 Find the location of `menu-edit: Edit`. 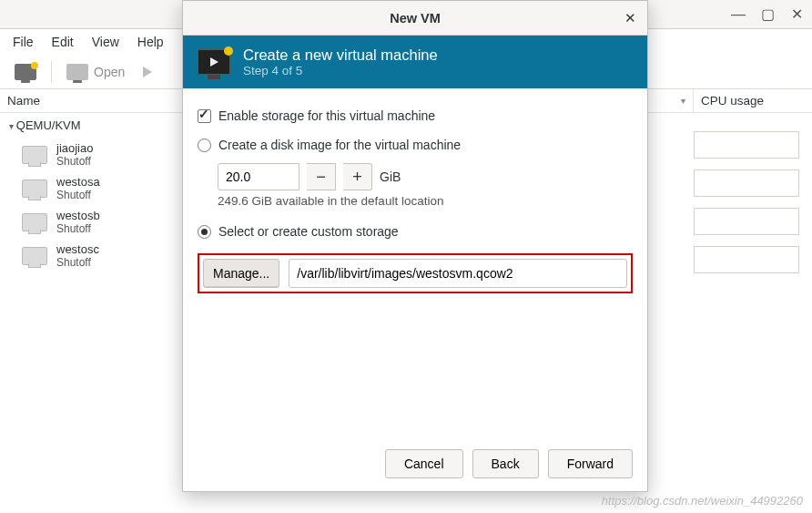

menu-edit: Edit is located at coordinates (63, 42).